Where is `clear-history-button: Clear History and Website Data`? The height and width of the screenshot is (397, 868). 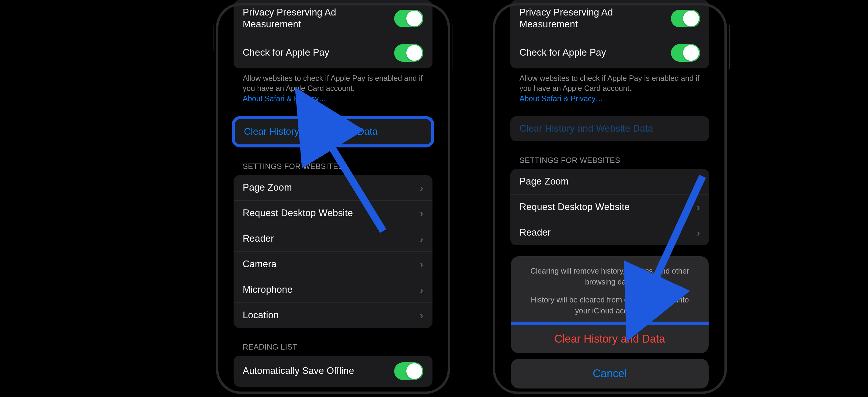
clear-history-button: Clear History and Website Data is located at coordinates (333, 132).